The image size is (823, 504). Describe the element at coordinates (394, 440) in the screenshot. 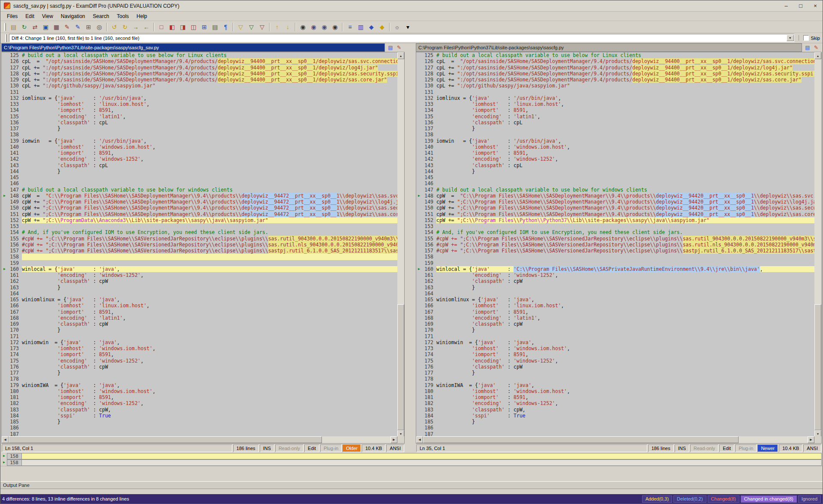

I see `scroll-right-icon: ▶` at that location.